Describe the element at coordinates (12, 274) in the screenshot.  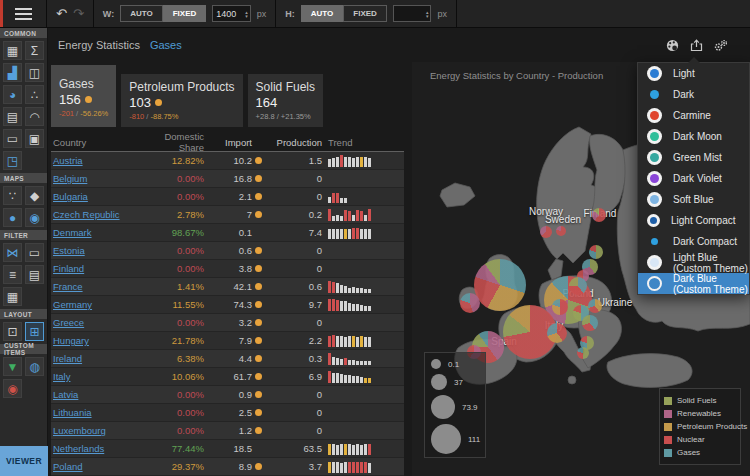
I see `listbox-icon: ≡` at that location.